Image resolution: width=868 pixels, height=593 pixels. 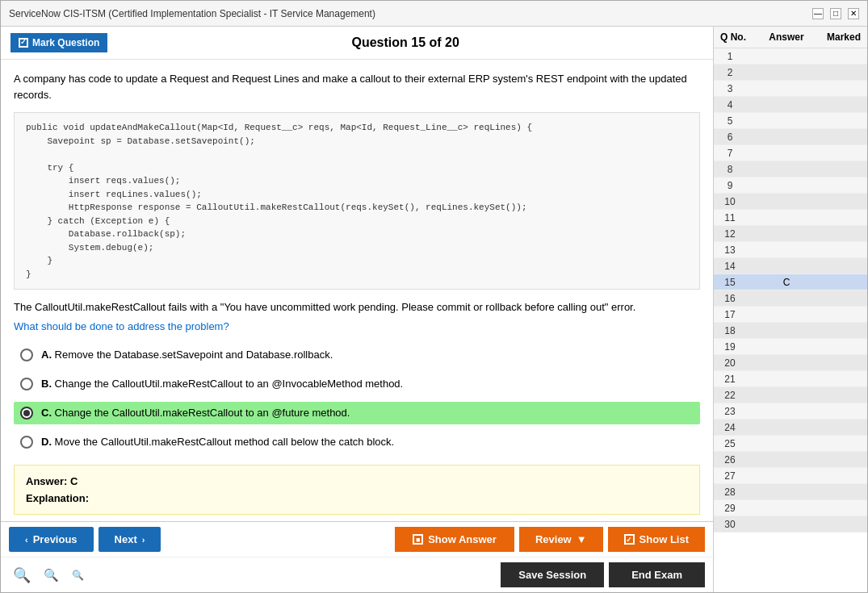 What do you see at coordinates (790, 266) in the screenshot?
I see `question-list-item: 14` at bounding box center [790, 266].